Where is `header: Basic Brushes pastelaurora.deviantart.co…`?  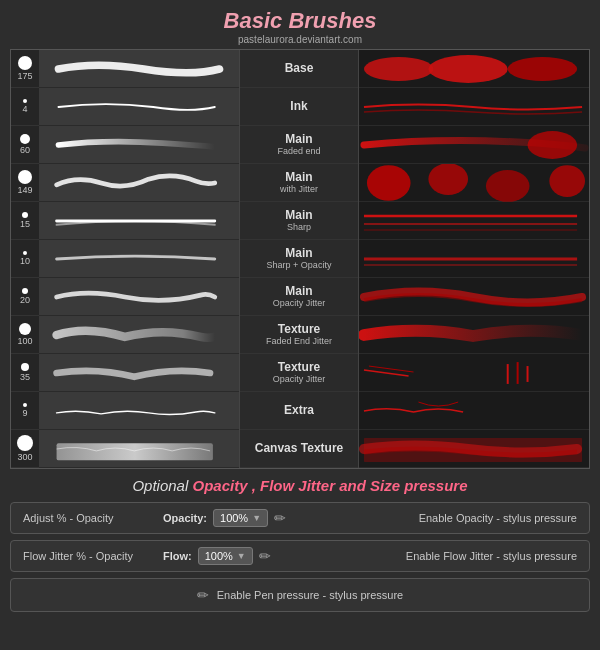
header: Basic Brushes pastelaurora.deviantart.co… is located at coordinates (300, 24).